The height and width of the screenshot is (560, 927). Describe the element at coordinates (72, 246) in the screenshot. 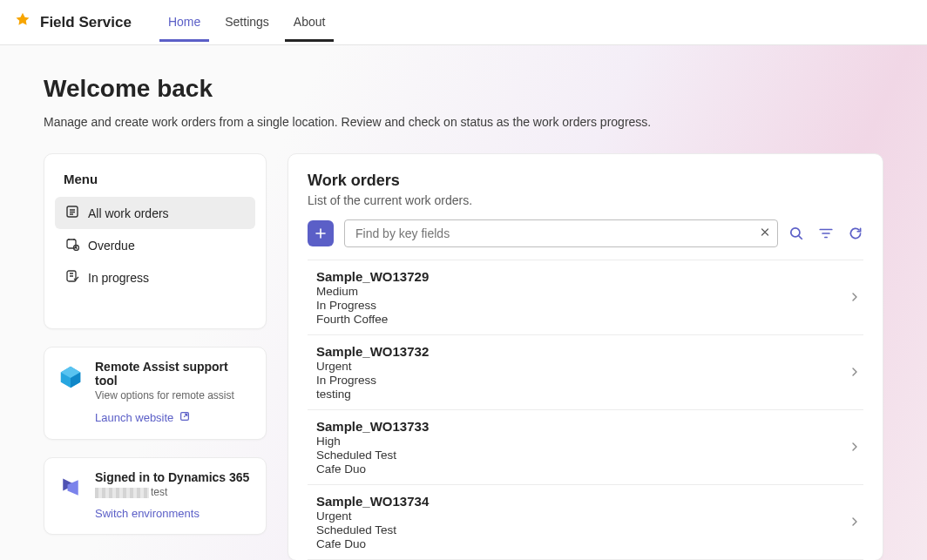

I see `overdue-icon` at that location.